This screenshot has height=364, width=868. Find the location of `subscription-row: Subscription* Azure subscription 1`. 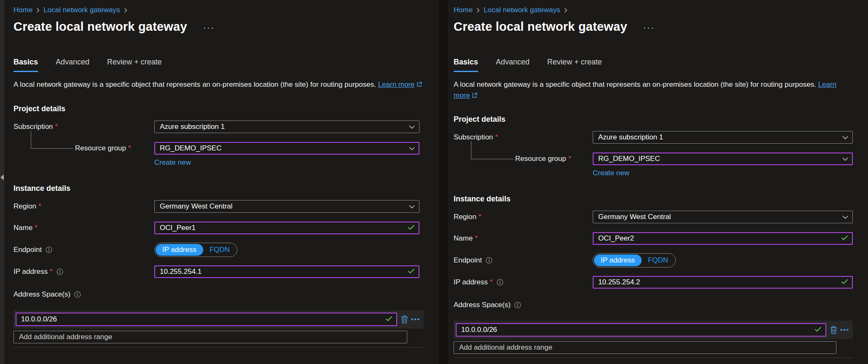

subscription-row: Subscription* Azure subscription 1 is located at coordinates (653, 137).